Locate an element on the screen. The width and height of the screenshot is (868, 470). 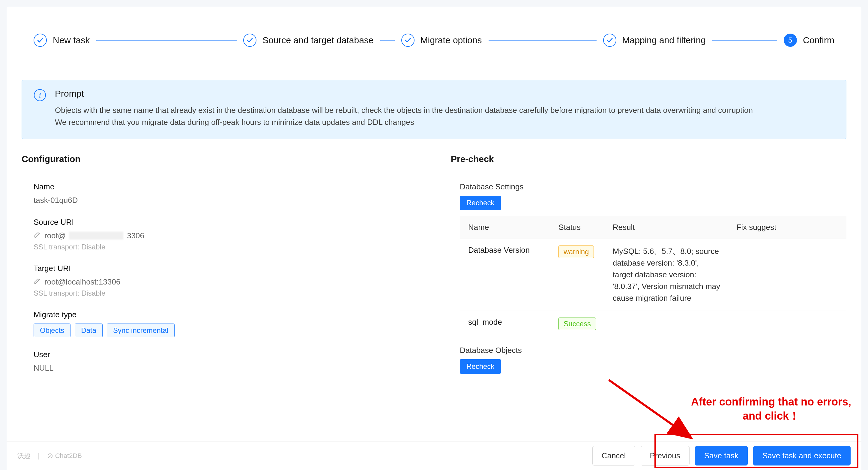
brand-chat2db: Chat2DB is located at coordinates (69, 456).